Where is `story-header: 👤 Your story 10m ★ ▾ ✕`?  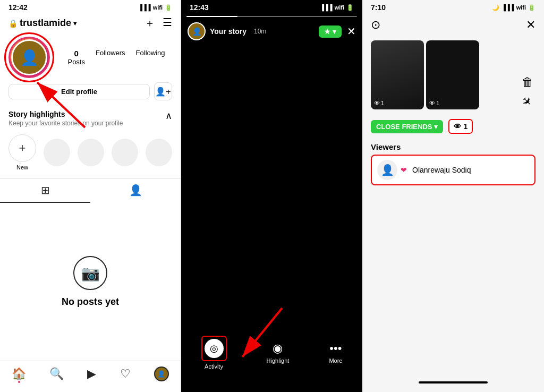
story-header: 👤 Your story 10m ★ ▾ ✕ is located at coordinates (272, 31).